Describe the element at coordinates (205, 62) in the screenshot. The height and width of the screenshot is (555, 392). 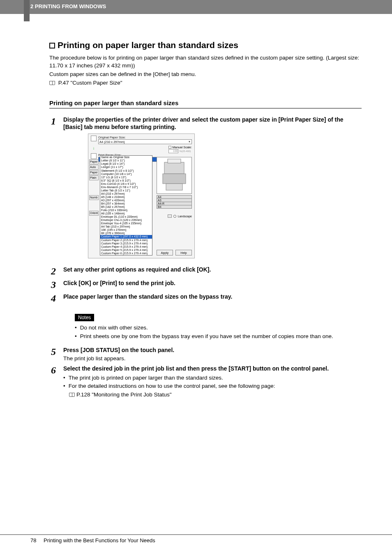
I see `intro-line-1: The procedure below is for printing on p…` at that location.